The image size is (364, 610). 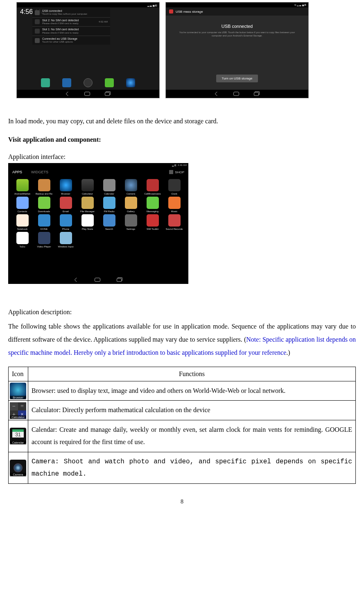 What do you see at coordinates (182, 468) in the screenshot?
I see `table-row: Camera Camera: Shoot and watch photo and…` at bounding box center [182, 468].